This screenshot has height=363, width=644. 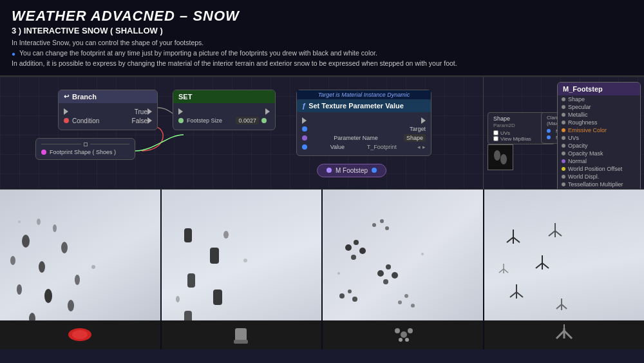 What do you see at coordinates (85, 144) in the screenshot?
I see `footprint-divider` at bounding box center [85, 144].